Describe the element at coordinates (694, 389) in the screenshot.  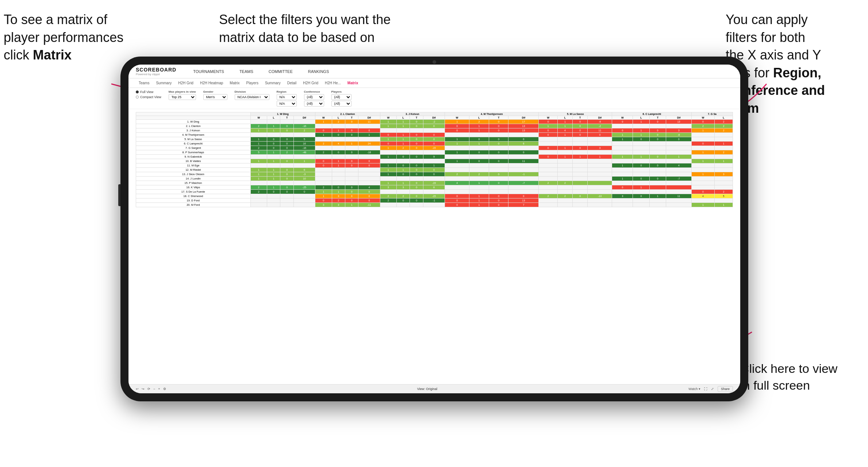
I see `watch-button: Watch ▾` at that location.